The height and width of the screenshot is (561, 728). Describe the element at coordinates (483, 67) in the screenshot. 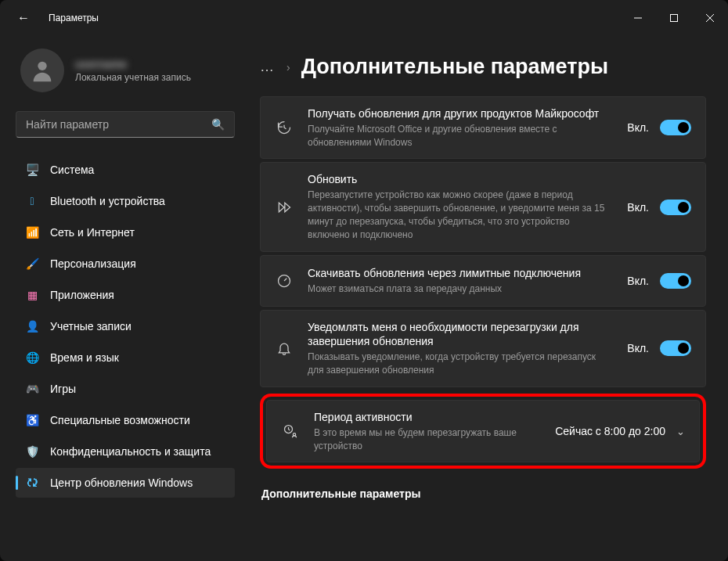

I see `breadcrumb: … › Дополнительные параметры` at that location.